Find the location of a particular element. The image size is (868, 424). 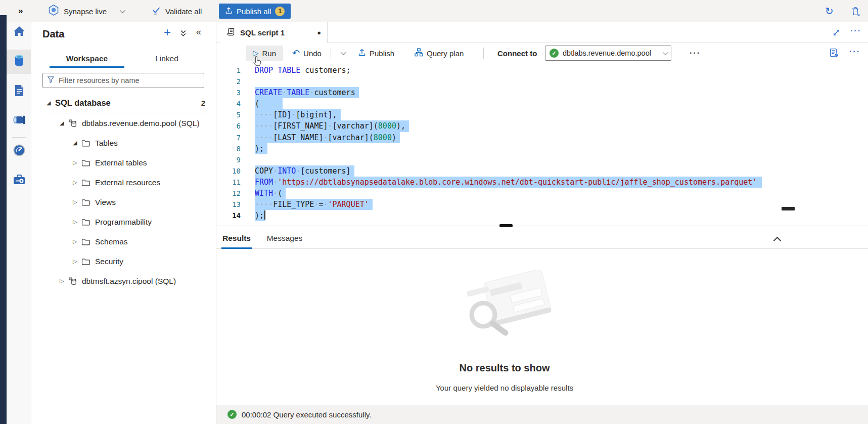

token: TABLE is located at coordinates (298, 93).